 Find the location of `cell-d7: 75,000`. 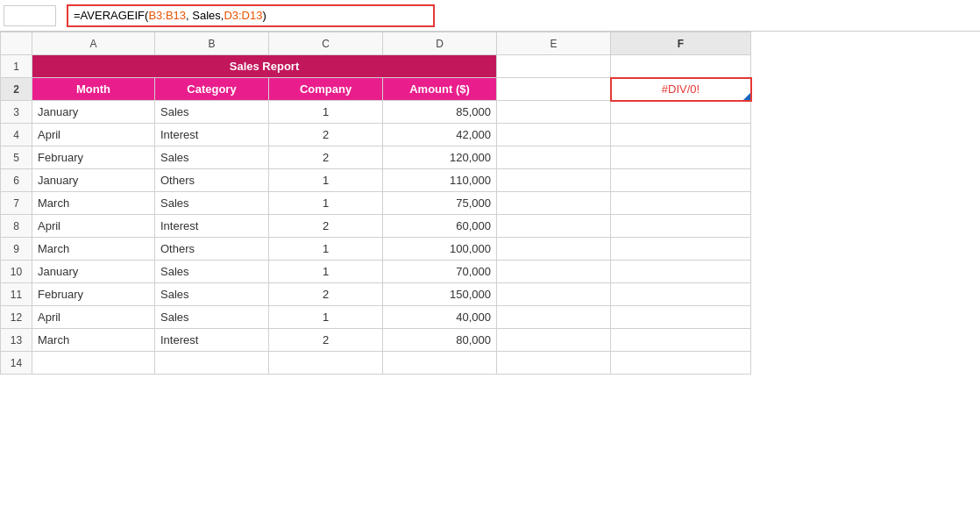

cell-d7: 75,000 is located at coordinates (440, 204).